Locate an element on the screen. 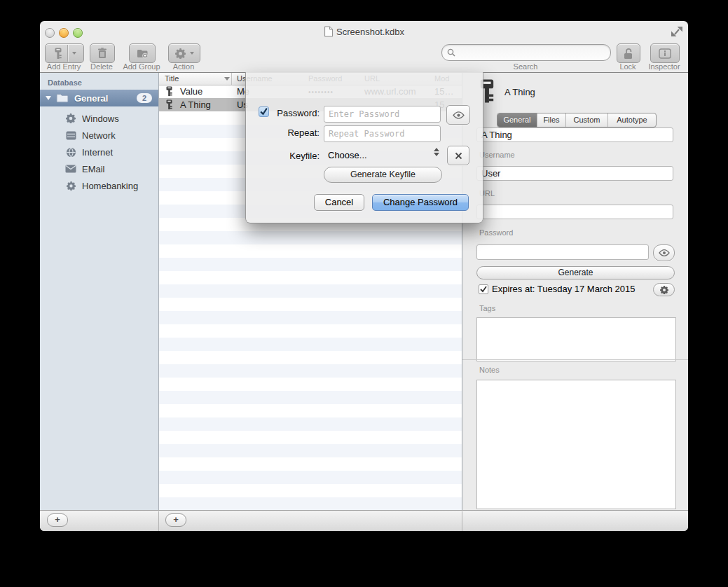  search-input is located at coordinates (534, 53).